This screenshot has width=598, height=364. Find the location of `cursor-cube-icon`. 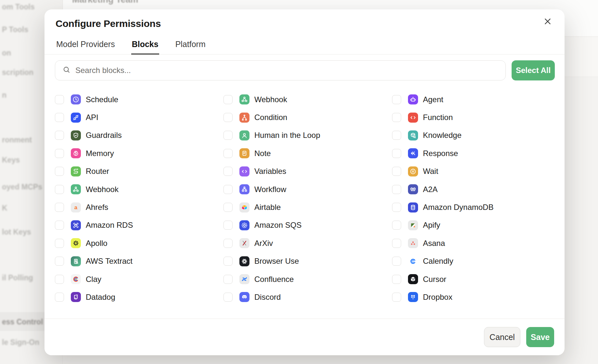

cursor-cube-icon is located at coordinates (413, 279).